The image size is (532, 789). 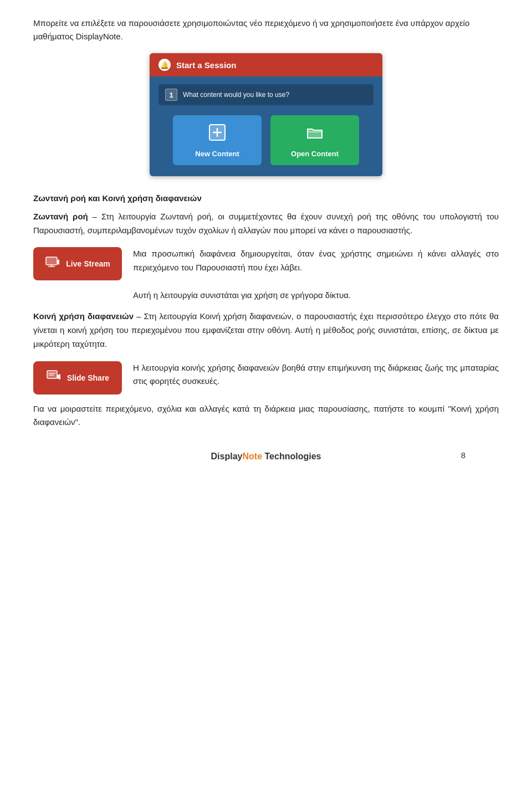 What do you see at coordinates (266, 416) in the screenshot?
I see `bottom-section: Για να μοιραστείτε περιεχόμενο, σχόλια κ…` at bounding box center [266, 416].